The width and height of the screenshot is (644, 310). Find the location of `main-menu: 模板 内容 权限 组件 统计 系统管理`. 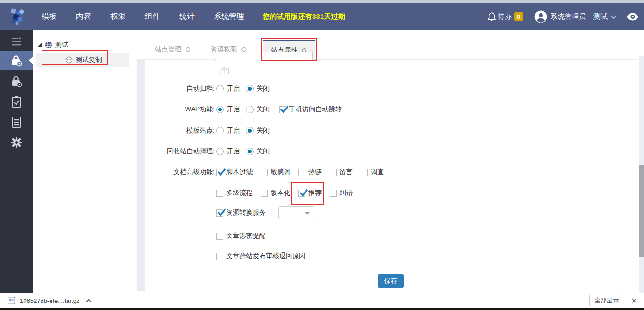

main-menu: 模板 内容 权限 组件 统计 系统管理 is located at coordinates (143, 17).